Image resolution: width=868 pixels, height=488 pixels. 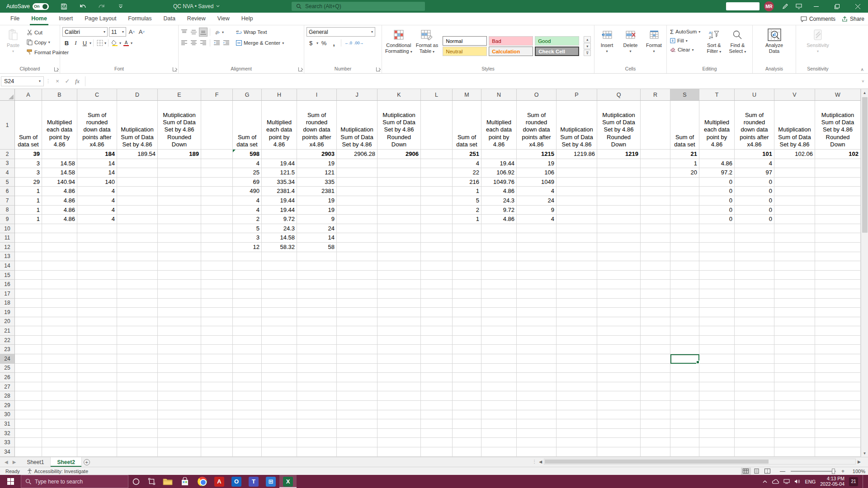 What do you see at coordinates (60, 276) in the screenshot?
I see `cell-B15` at bounding box center [60, 276].